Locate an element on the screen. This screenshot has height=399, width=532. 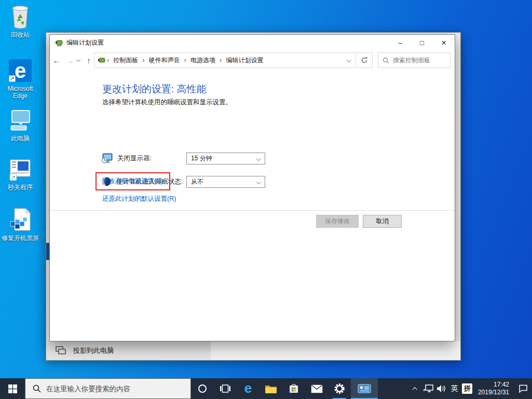
desktop-icon-label: 此电脑 is located at coordinates (20, 139).